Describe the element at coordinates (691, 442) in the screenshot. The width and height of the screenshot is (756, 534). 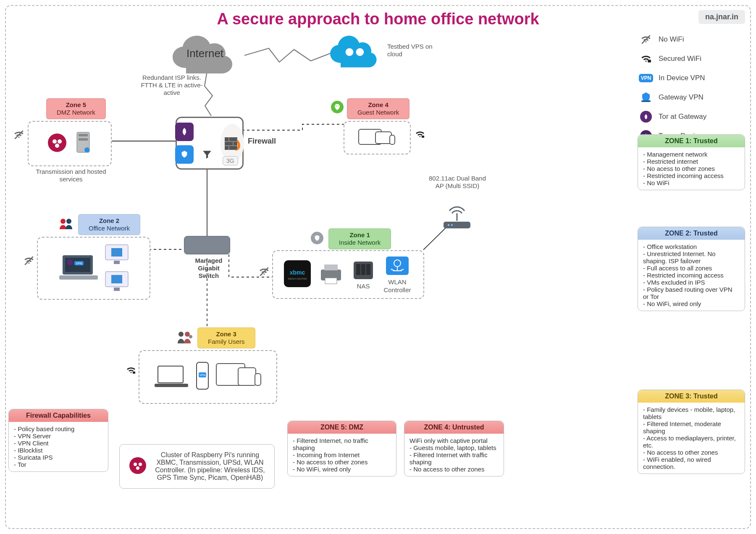
I see `list-item: Access to mediaplayers, printer, etc.` at that location.